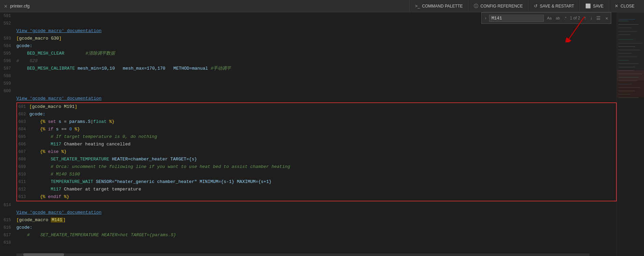 The image size is (644, 256). Describe the element at coordinates (317, 159) in the screenshot. I see `code-line: 608 SET_HEATER_TEMPERATURE HEATER=chambe…` at that location.